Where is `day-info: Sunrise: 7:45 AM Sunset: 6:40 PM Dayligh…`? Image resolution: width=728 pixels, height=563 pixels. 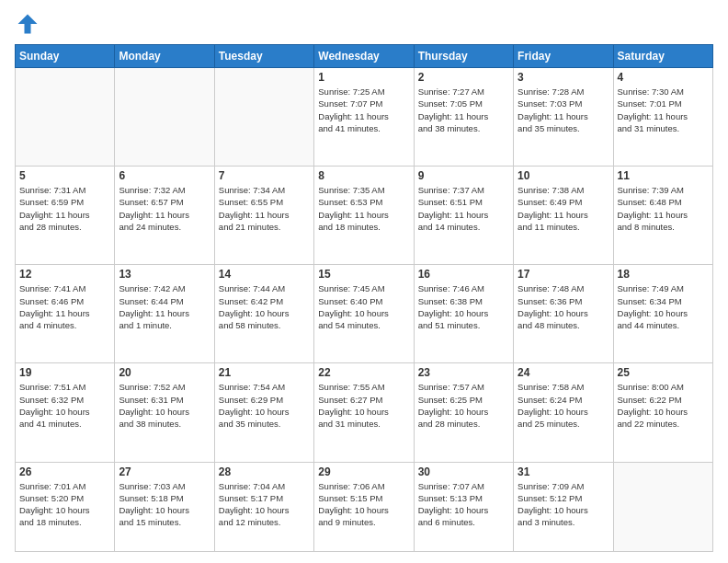
day-info: Sunrise: 7:45 AM Sunset: 6:40 PM Dayligh… is located at coordinates (364, 307).